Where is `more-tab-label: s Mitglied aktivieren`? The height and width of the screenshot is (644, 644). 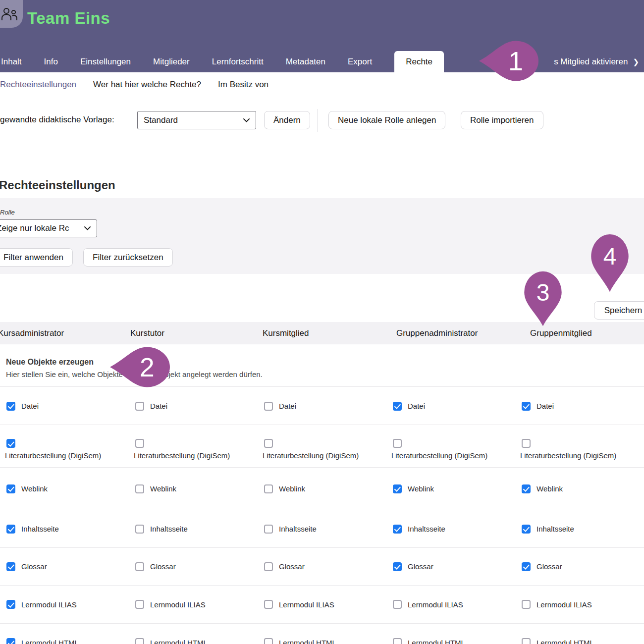
more-tab-label: s Mitglied aktivieren is located at coordinates (590, 62).